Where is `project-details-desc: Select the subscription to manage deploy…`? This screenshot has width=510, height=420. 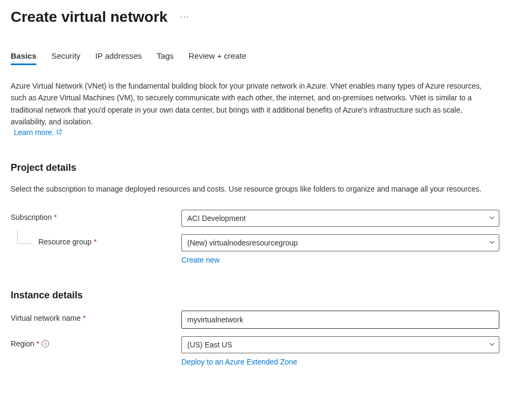 project-details-desc: Select the subscription to manage deploy… is located at coordinates (255, 189).